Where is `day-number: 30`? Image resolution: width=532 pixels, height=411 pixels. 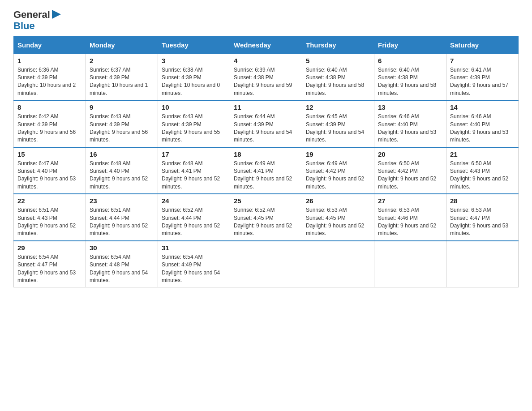
day-number: 30 is located at coordinates (122, 248).